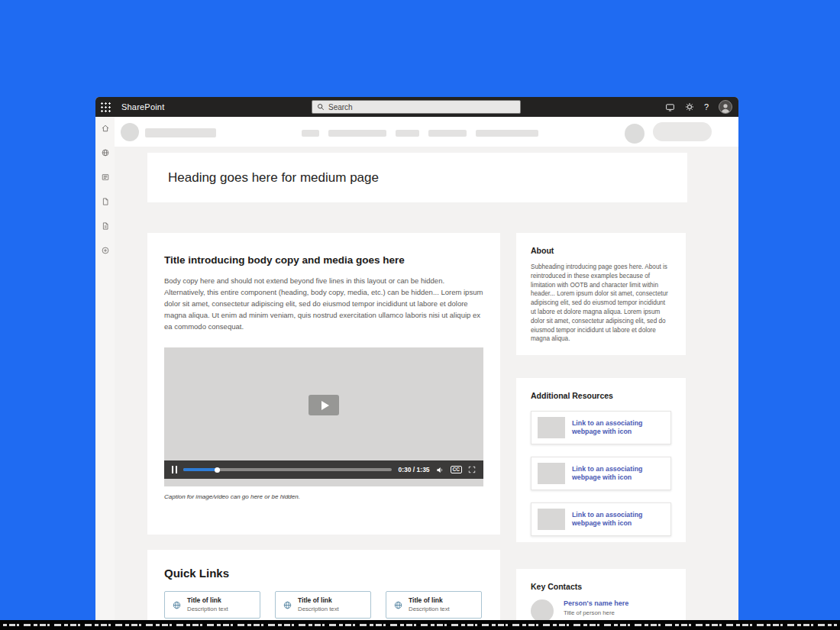 The width and height of the screenshot is (840, 630). Describe the element at coordinates (690, 107) in the screenshot. I see `settings-gear-icon` at that location.